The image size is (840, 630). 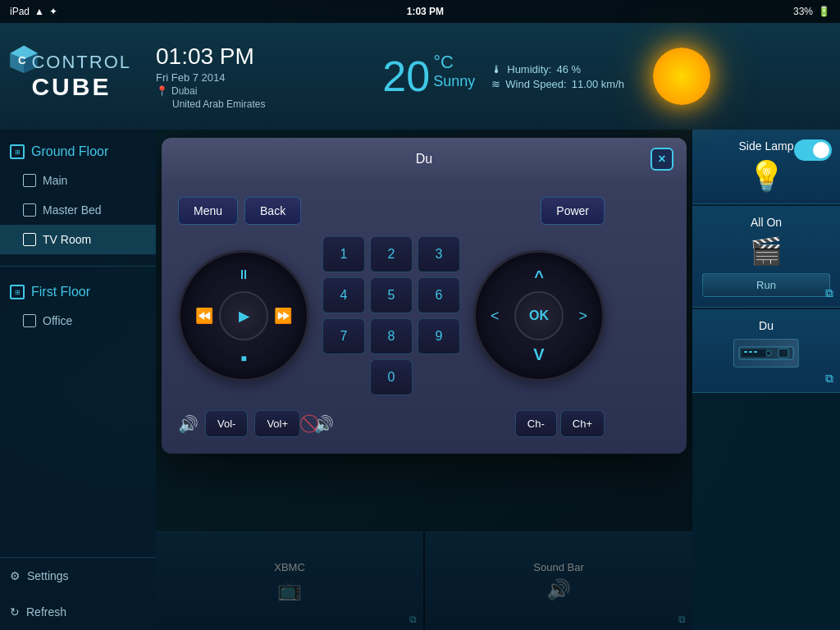 What do you see at coordinates (344, 336) in the screenshot?
I see `num-7-button: 7` at bounding box center [344, 336].